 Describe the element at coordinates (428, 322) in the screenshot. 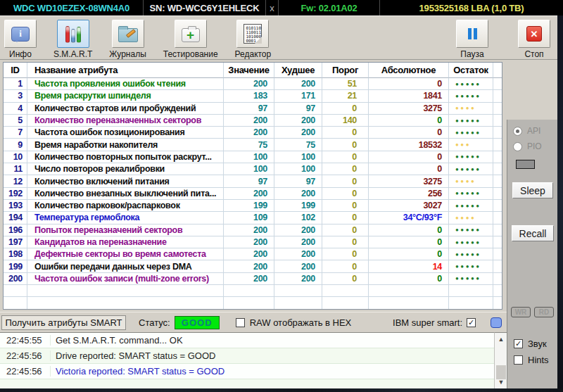

I see `ibm-super-smart-label: IBM super smart:` at that location.